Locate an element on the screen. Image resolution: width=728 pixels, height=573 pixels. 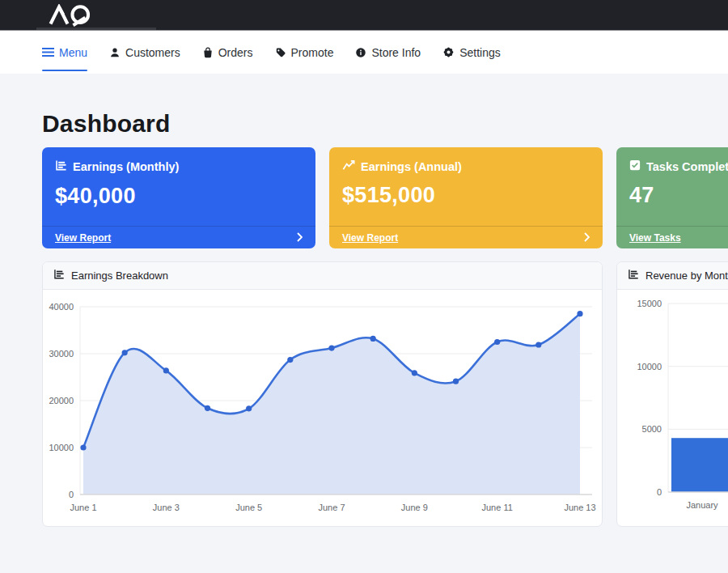
nav-label: Customers is located at coordinates (153, 53).